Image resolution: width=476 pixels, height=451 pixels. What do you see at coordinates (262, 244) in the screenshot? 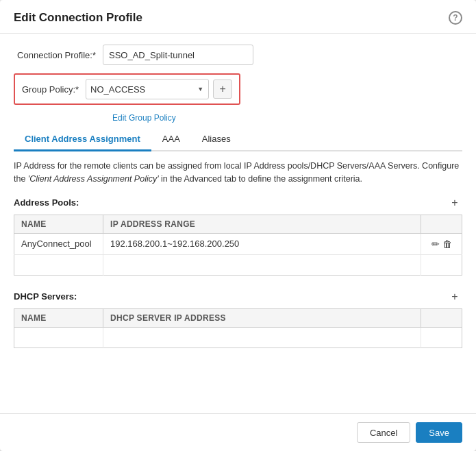
I see `address-pool-ip-range: 192.168.200.1~192.168.200.250` at bounding box center [262, 244].